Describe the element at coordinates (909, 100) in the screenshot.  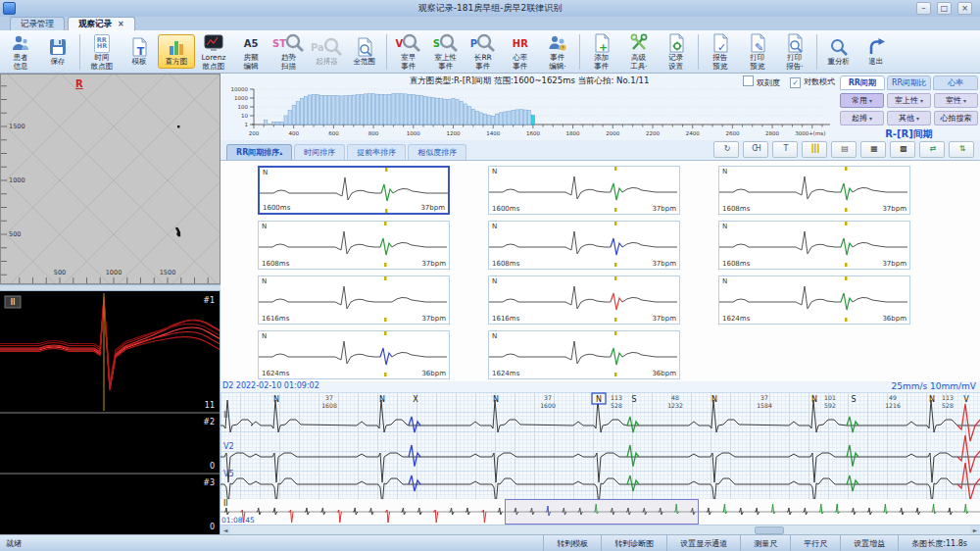
I see `filter-supraventricular-button: 室上性▾` at that location.